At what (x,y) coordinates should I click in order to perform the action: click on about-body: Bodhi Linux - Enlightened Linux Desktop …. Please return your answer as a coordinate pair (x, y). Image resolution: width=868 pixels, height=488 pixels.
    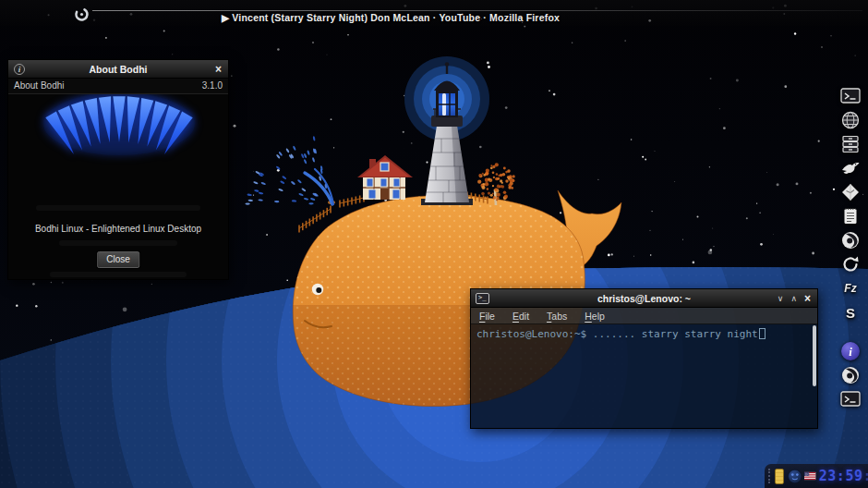
    Looking at the image, I should click on (118, 187).